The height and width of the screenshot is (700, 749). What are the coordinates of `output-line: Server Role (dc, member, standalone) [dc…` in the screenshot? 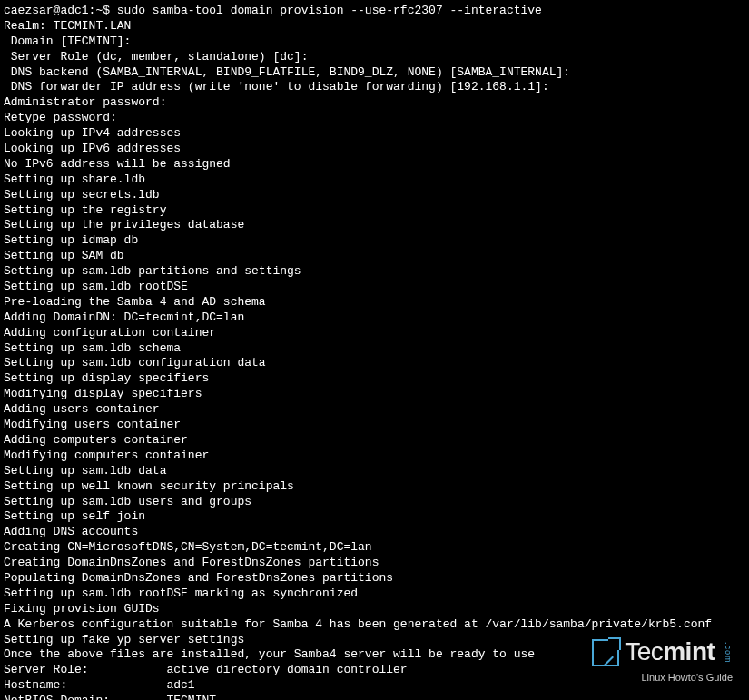 It's located at (376, 58).